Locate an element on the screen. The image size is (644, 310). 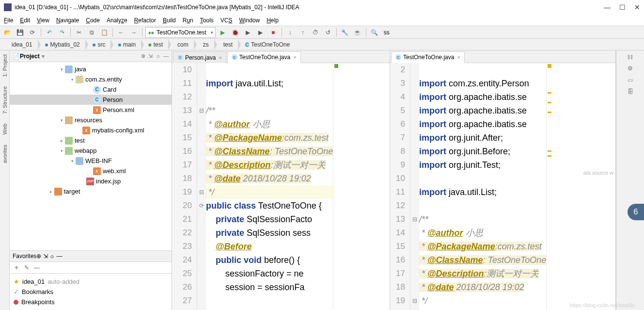
node-webapp: ▾webapp is located at coordinates (91, 150).